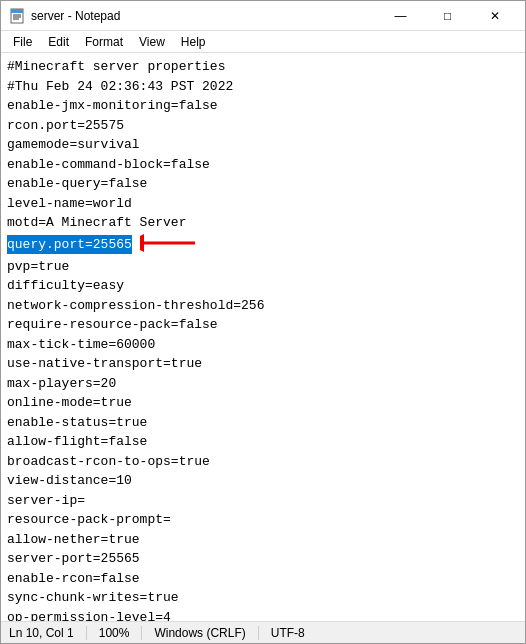 The image size is (526, 644). Describe the element at coordinates (170, 245) in the screenshot. I see `red-arrow-icon` at that location.